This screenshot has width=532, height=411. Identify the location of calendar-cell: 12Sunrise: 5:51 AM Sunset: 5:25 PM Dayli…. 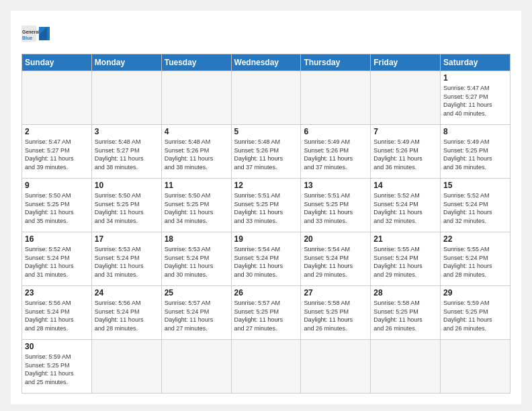
(266, 205).